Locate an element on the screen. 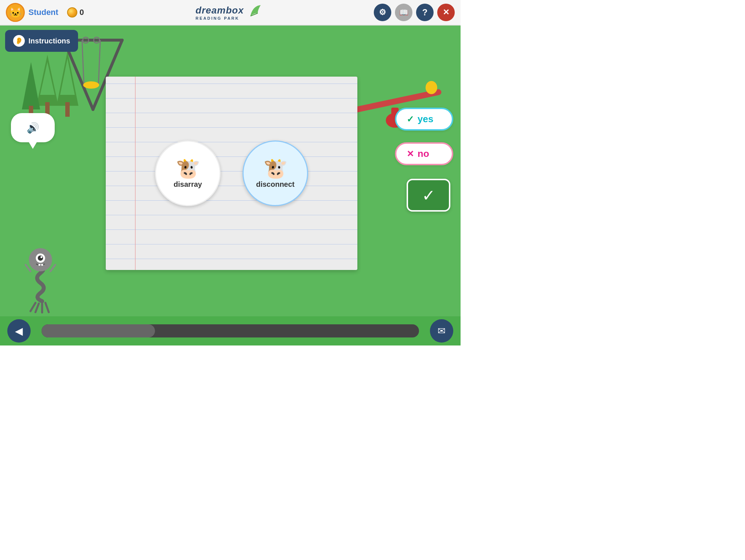  logo-text-bottom: READING PARK is located at coordinates (217, 18).